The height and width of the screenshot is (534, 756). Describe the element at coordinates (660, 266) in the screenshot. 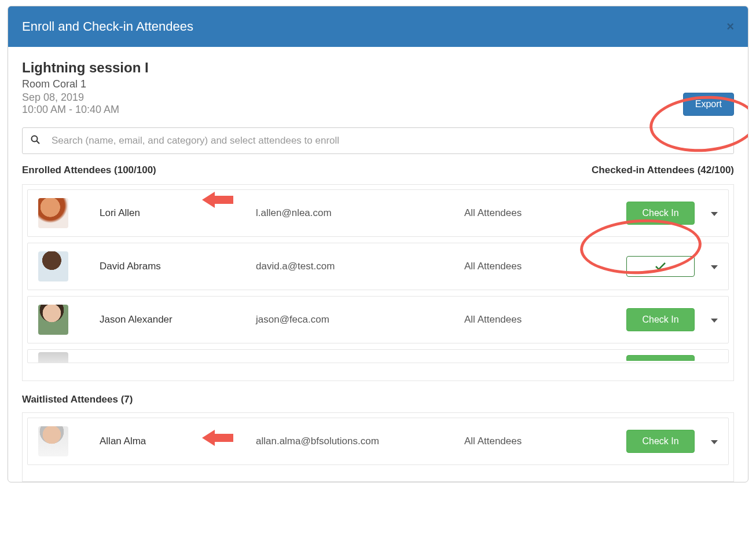

I see `checked-in-button` at that location.